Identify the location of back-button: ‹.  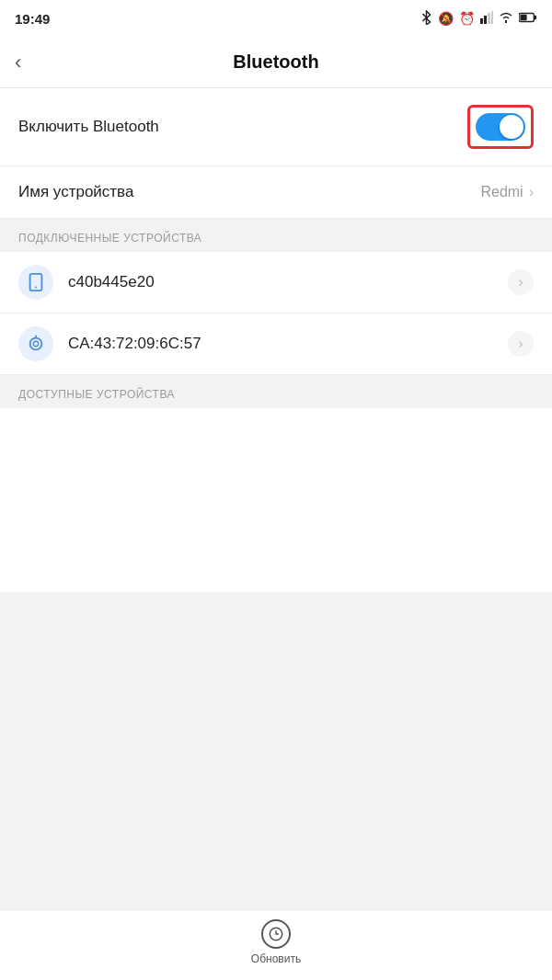
(18, 63).